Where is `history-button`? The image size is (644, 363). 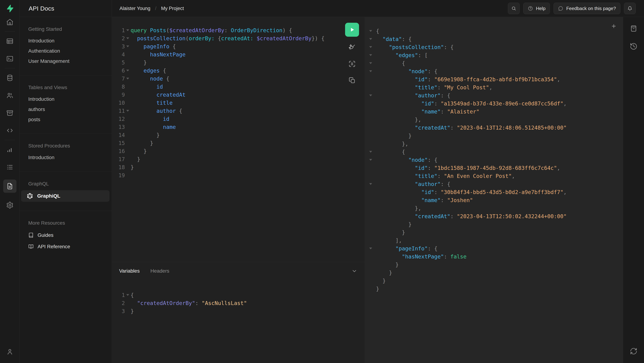 history-button is located at coordinates (634, 47).